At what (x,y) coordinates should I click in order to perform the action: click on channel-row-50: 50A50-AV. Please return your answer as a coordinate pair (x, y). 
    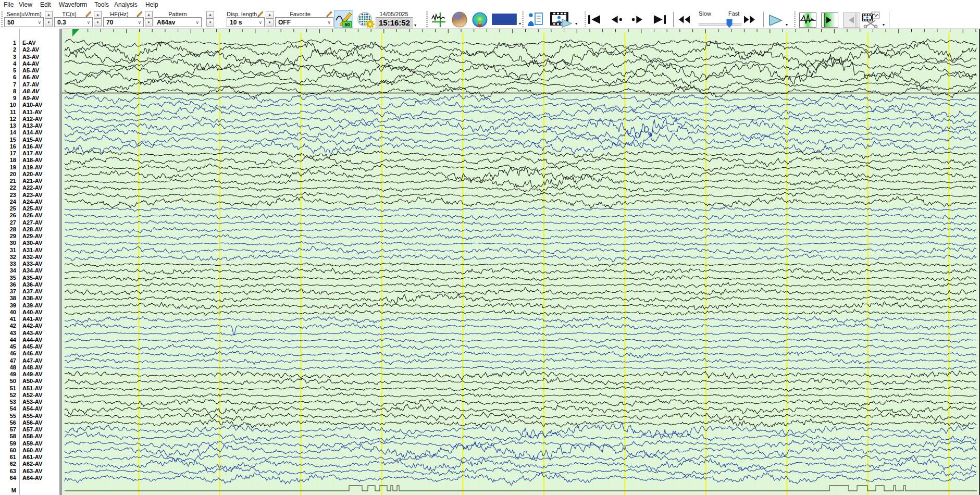
    Looking at the image, I should click on (30, 381).